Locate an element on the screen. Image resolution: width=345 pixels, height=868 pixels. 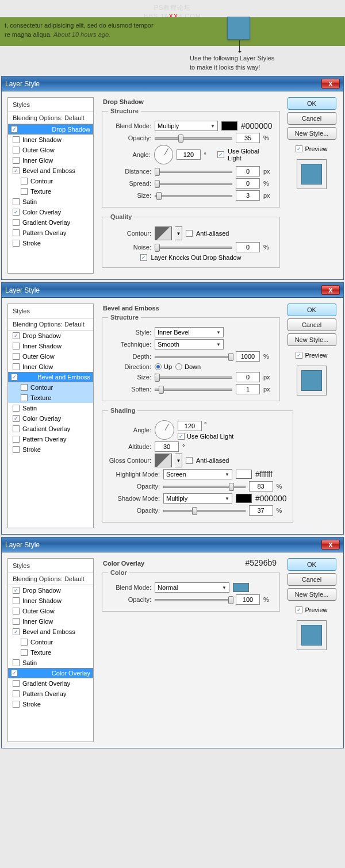
size-input: 0 is located at coordinates (248, 377).